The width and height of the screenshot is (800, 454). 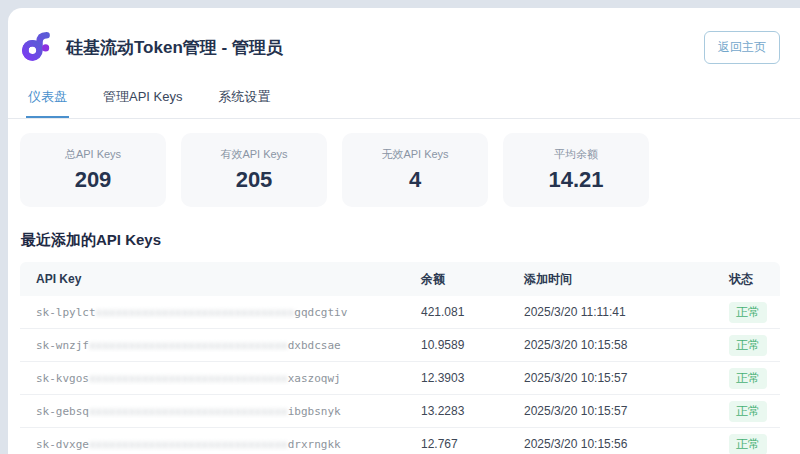 What do you see at coordinates (576, 180) in the screenshot?
I see `stat-value: 14.21` at bounding box center [576, 180].